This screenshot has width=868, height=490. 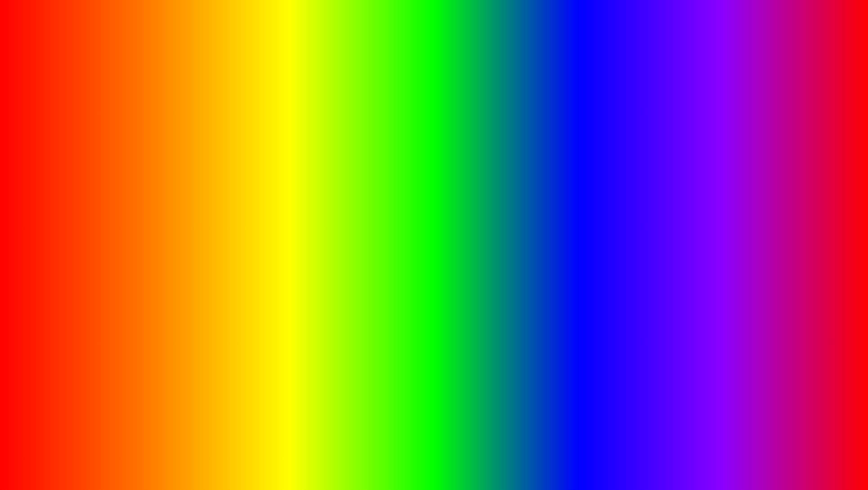 What do you see at coordinates (483, 462) in the screenshot?
I see `script-text: SCRIPT` at bounding box center [483, 462].